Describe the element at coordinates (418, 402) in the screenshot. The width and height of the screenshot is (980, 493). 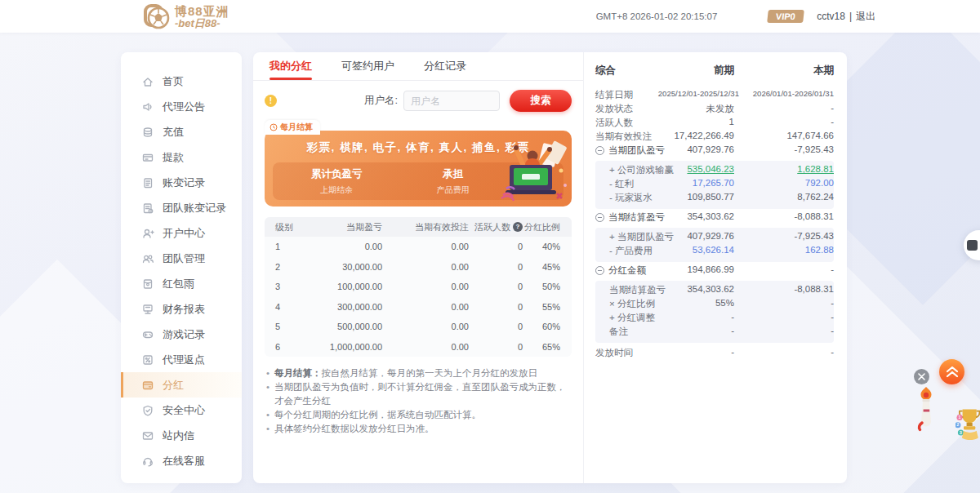
I see `notes-list: •每月结算：按自然月结算，每月的第一天为上个月分红的发放日 •当期团队盈亏为负值…` at that location.